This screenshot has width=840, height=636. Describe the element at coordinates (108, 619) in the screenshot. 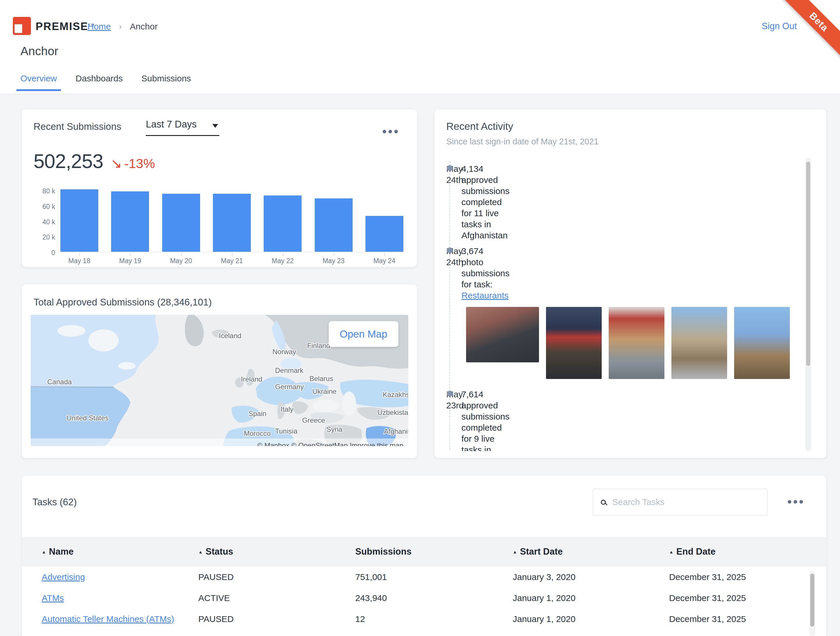

I see `task-name-link: Automatic Teller Machines (ATMs)` at that location.